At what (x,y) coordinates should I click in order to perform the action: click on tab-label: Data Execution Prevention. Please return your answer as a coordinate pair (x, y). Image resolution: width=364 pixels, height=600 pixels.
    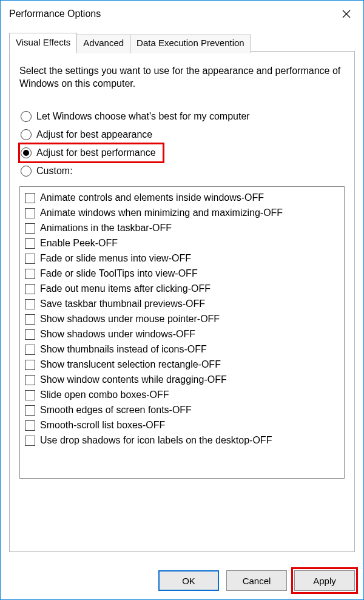
    Looking at the image, I should click on (190, 42).